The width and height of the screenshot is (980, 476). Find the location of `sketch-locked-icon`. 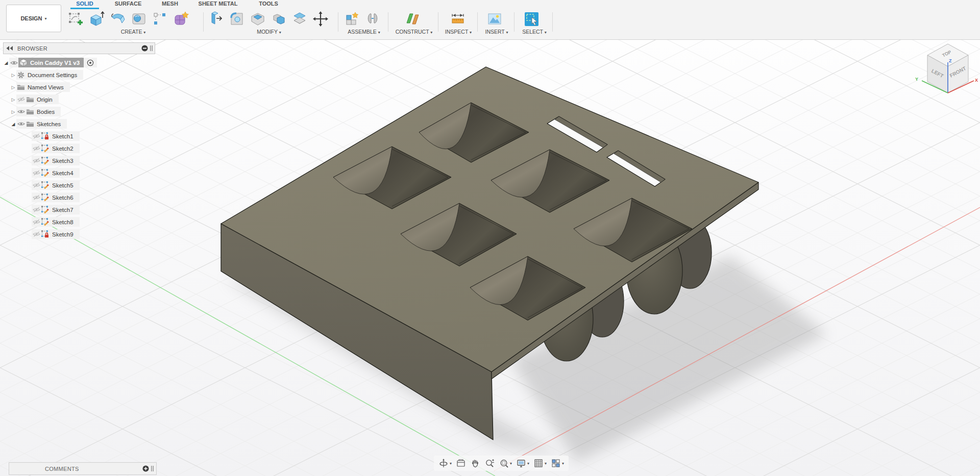

sketch-locked-icon is located at coordinates (45, 136).